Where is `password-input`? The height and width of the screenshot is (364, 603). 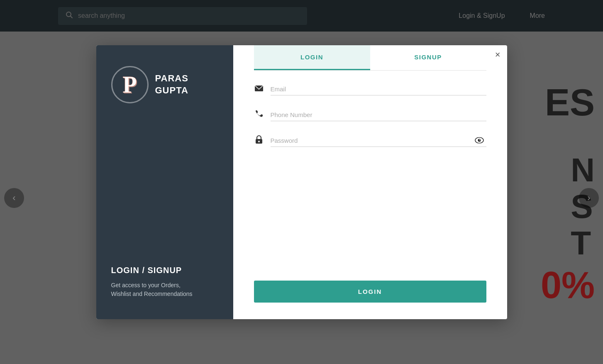
password-input is located at coordinates (378, 141).